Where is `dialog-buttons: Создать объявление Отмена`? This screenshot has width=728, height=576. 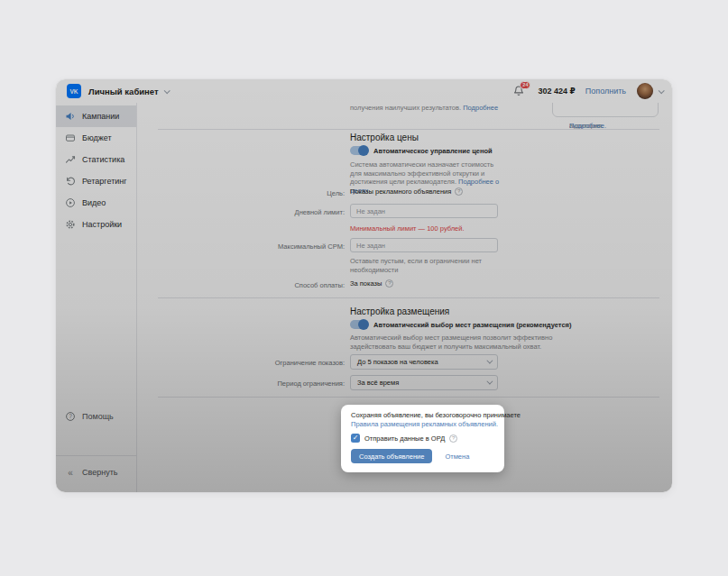 dialog-buttons: Создать объявление Отмена is located at coordinates (422, 456).